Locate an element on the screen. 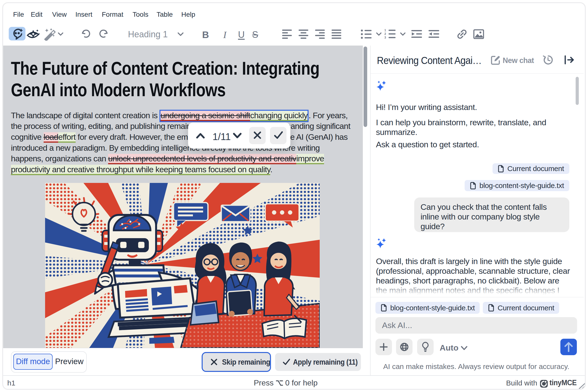 The height and width of the screenshot is (392, 588). svg-text: 3 is located at coordinates (385, 37).